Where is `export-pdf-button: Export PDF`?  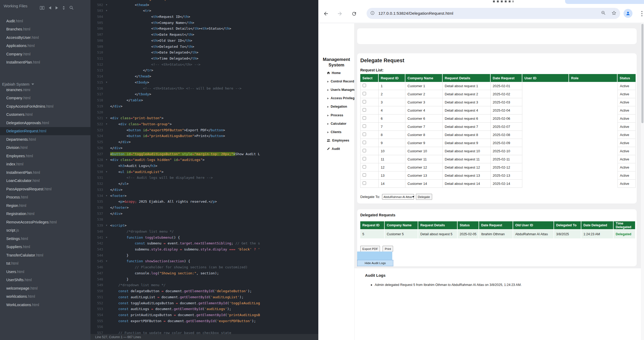 export-pdf-button: Export PDF is located at coordinates (370, 249).